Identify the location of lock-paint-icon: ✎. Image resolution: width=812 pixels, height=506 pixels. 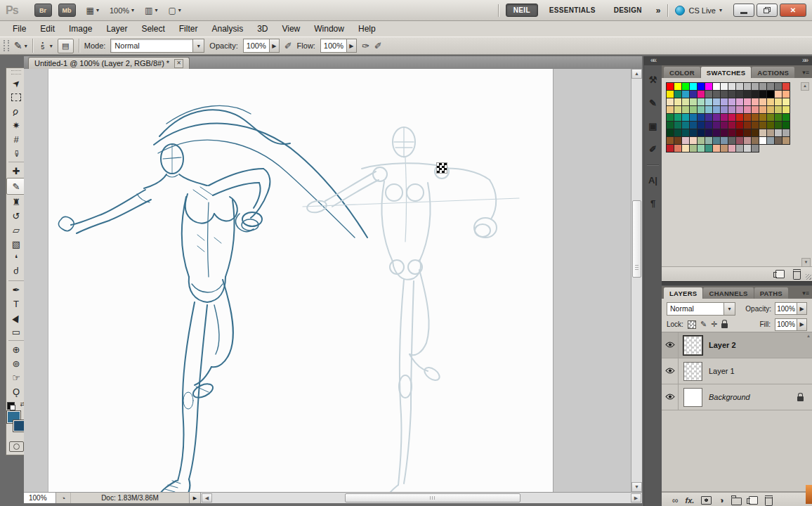
(704, 325).